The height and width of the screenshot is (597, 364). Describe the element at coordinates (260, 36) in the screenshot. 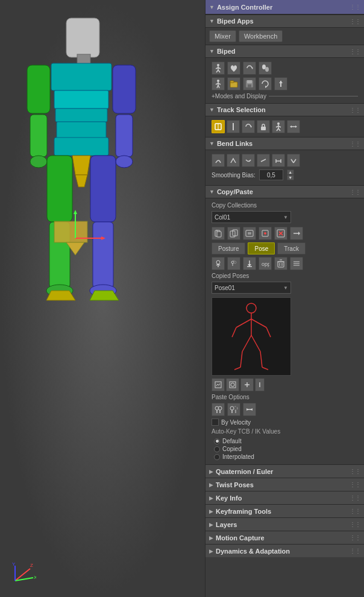

I see `workbench-button: Workbench` at that location.